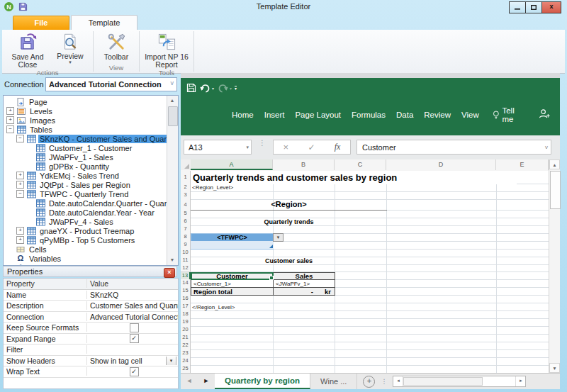 The height and width of the screenshot is (392, 567). I want to click on expand-formula-bar-icon: v, so click(546, 147).